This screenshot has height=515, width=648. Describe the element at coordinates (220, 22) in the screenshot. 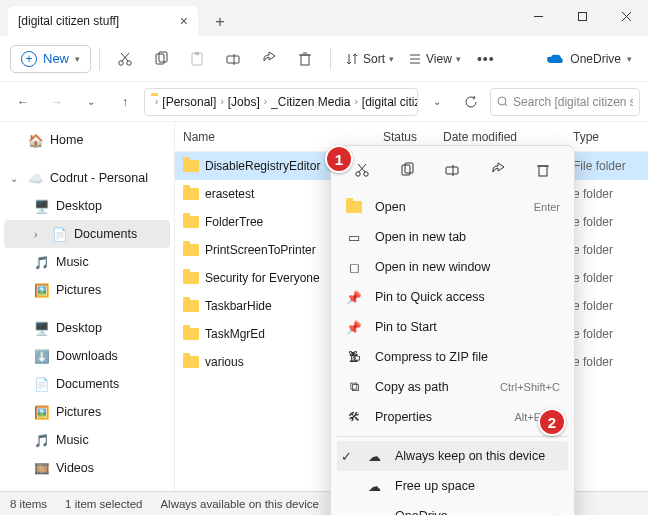

I see `add-tab-button: +` at that location.